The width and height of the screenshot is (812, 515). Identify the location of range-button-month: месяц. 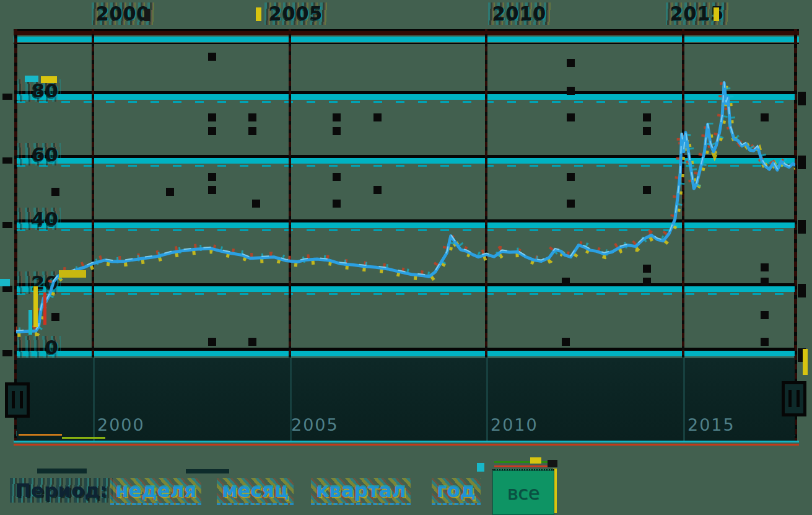
(255, 491).